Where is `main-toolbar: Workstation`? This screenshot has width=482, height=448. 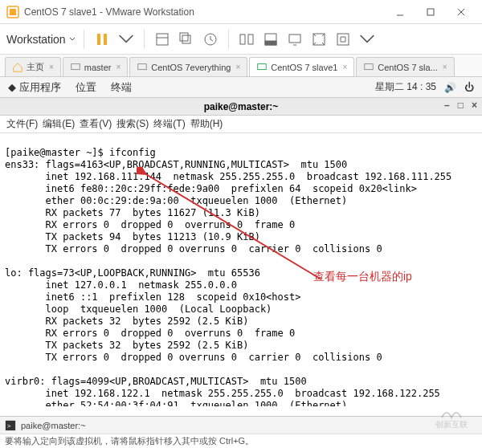 main-toolbar: Workstation is located at coordinates (241, 39).